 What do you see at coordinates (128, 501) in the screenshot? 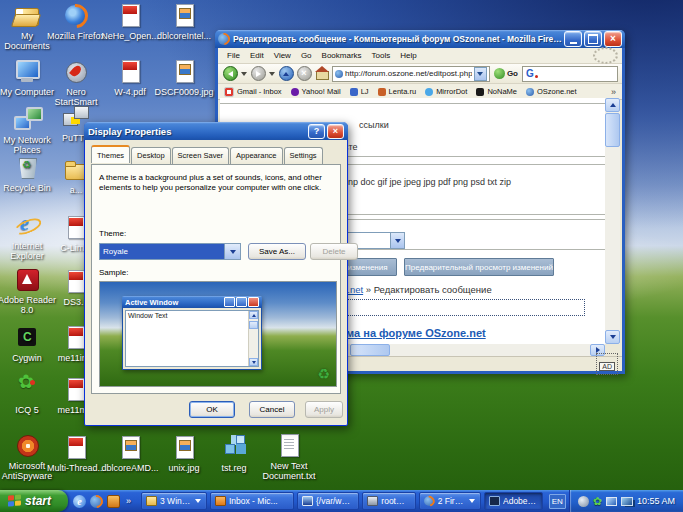
I see `quicklaunch-overflow-chevron: »` at bounding box center [128, 501].